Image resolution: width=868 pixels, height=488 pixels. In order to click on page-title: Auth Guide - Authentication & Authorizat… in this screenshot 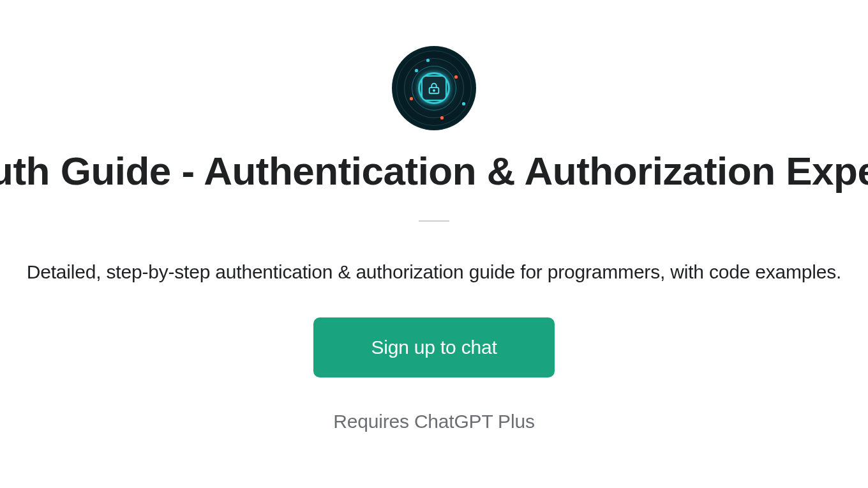, I will do `click(434, 171)`.